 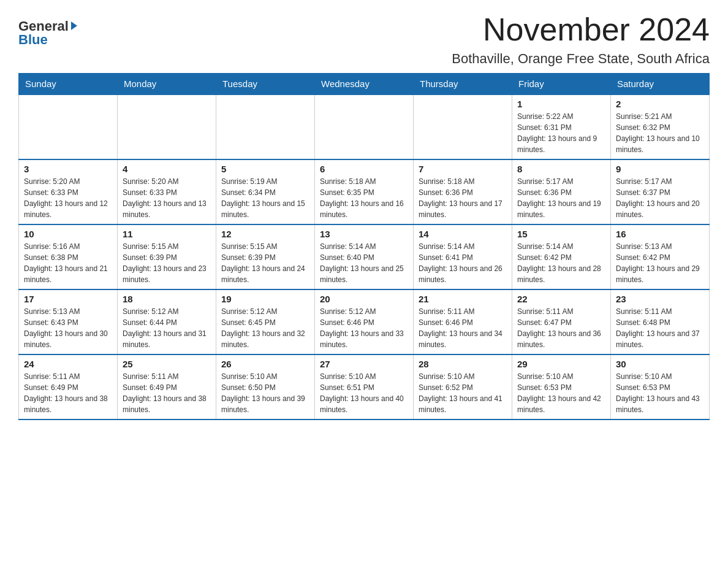 I want to click on day-cell: 11Sunrise: 5:15 AMSunset: 6:39 PMDayligh…, so click(x=167, y=257).